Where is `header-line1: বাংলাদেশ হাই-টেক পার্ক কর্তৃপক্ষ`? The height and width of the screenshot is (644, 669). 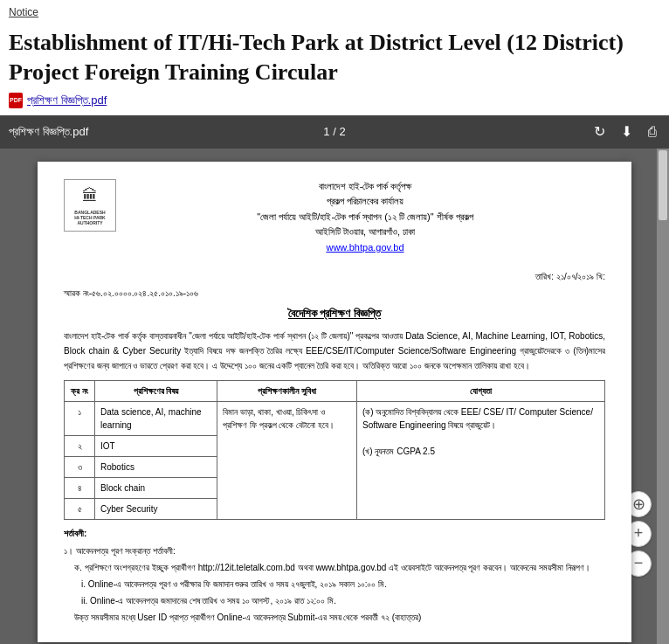
header-line1: বাংলাদেশ হাই-টেক পার্ক কর্তৃপক্ষ is located at coordinates (365, 187).